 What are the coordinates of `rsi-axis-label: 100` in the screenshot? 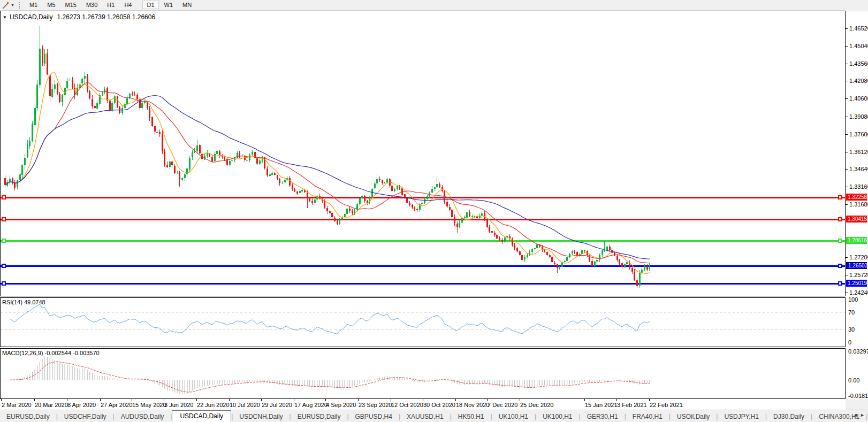 It's located at (853, 300).